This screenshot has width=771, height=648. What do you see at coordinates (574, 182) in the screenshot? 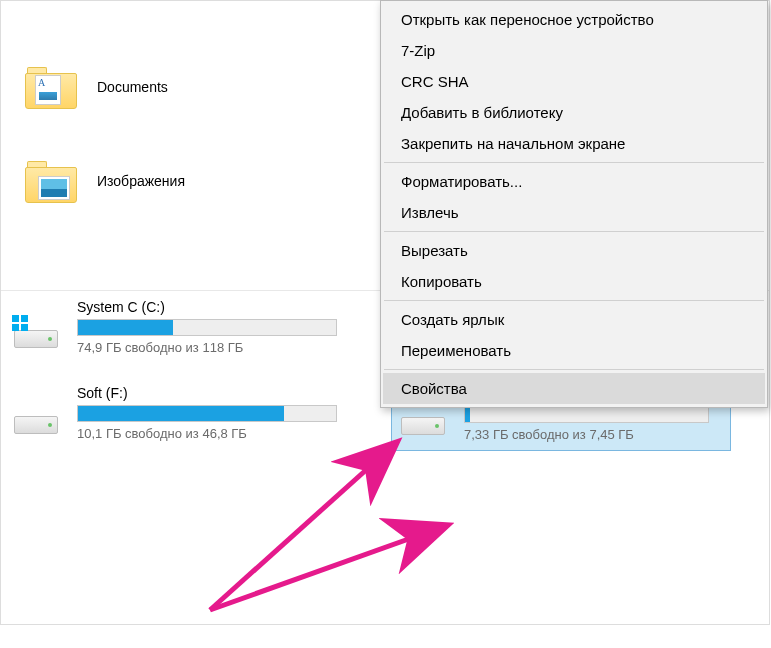
I see `context-menu-item: Форматировать...` at bounding box center [574, 182].